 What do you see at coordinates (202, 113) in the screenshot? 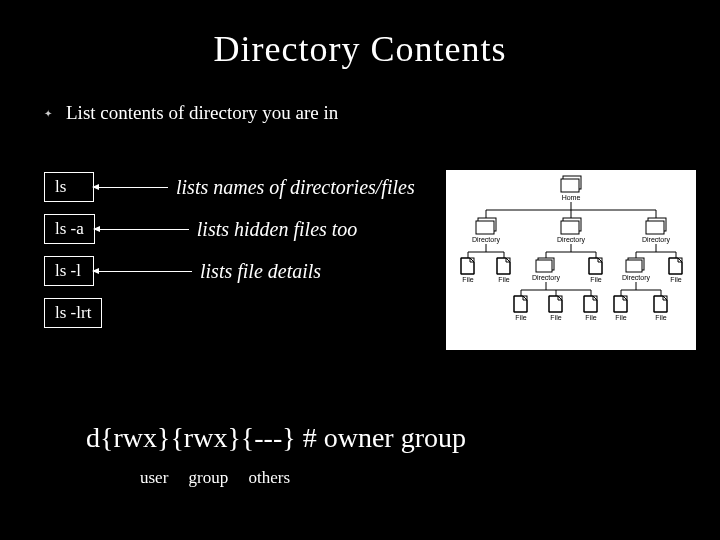
I see `bullet-text: List contents of directory you are in` at bounding box center [202, 113].